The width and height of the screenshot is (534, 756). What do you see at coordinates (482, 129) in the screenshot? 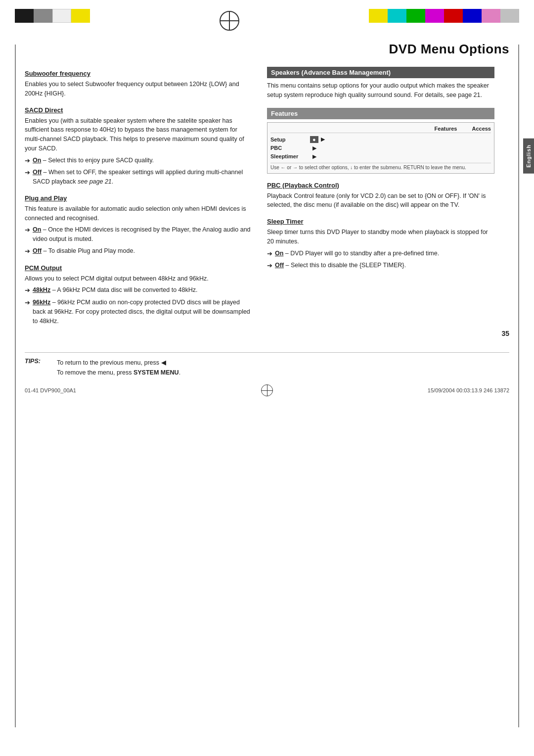
I see `features-col2: Access` at bounding box center [482, 129].